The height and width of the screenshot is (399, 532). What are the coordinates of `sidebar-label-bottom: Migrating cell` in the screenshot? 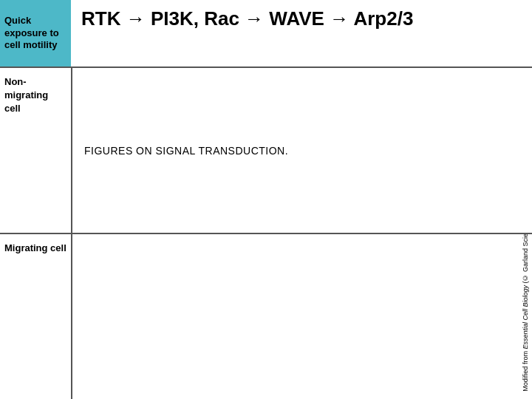 It's located at (35, 316).